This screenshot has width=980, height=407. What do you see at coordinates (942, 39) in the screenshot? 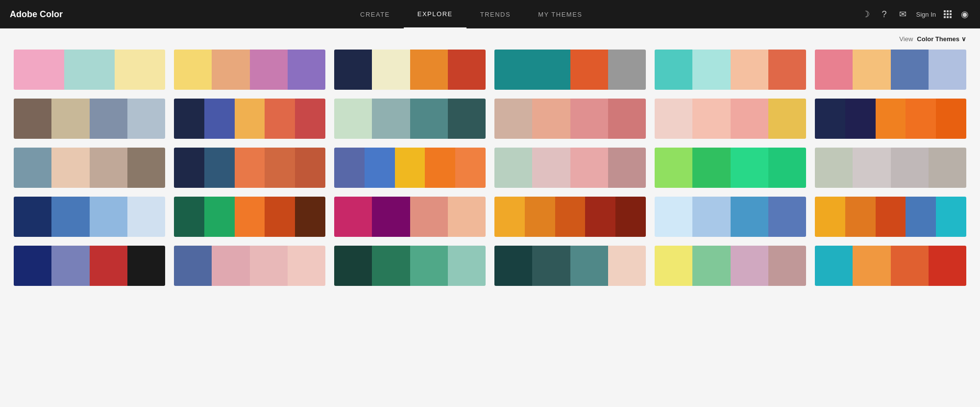
I see `view-select: Color Themes ∨` at bounding box center [942, 39].